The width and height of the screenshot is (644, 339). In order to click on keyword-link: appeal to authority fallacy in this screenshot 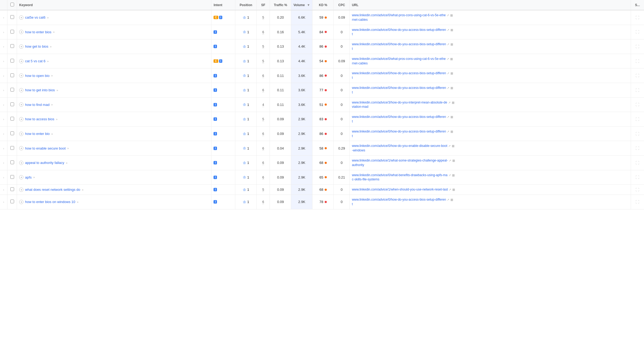, I will do `click(45, 163)`.